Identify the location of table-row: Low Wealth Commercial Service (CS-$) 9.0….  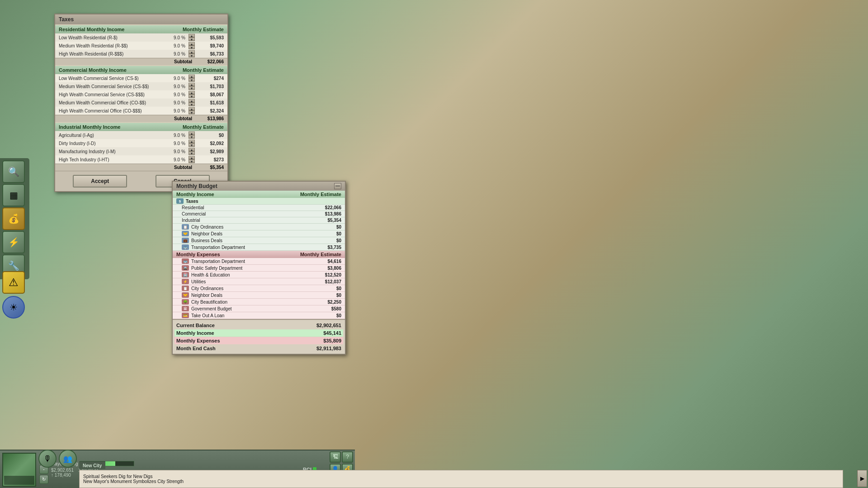
(141, 78).